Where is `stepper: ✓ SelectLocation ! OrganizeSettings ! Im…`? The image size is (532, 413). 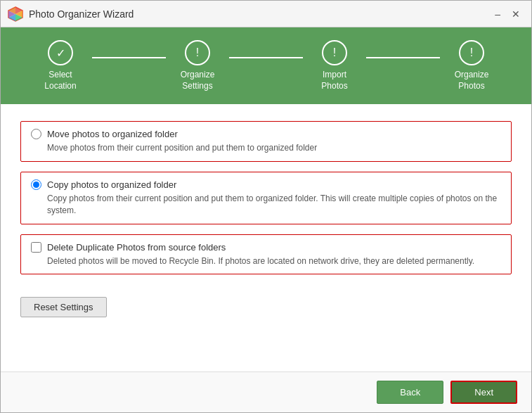 stepper: ✓ SelectLocation ! OrganizeSettings ! Im… is located at coordinates (266, 66).